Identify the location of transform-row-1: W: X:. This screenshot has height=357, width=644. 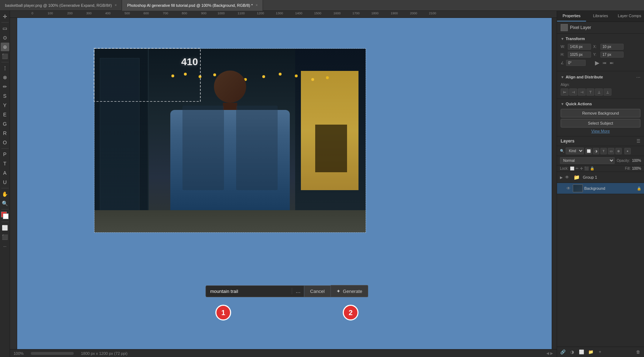
(600, 47).